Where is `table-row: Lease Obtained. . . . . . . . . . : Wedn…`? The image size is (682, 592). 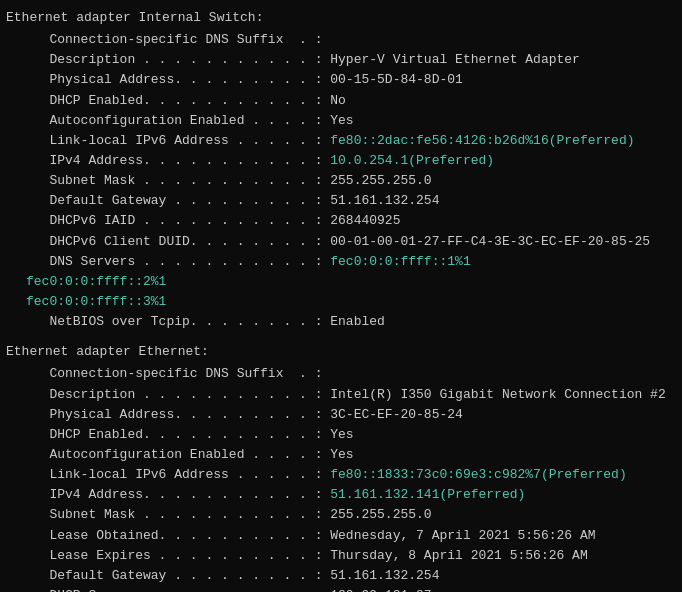 table-row: Lease Obtained. . . . . . . . . . : Wedn… is located at coordinates (351, 536).